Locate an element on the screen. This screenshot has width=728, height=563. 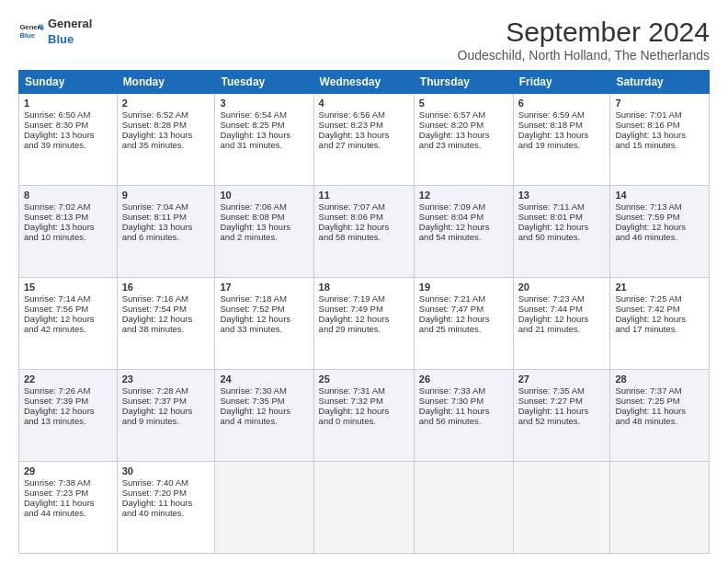
sunrise-line: Sunrise: 6:52 AM is located at coordinates (155, 114).